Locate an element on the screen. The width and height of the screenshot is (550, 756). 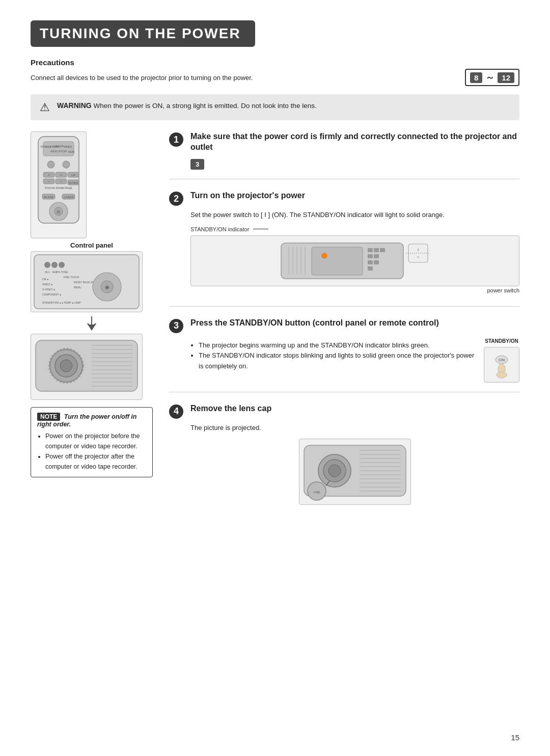
step-1: 1 Make sure that the power cord is firml… is located at coordinates (344, 155).